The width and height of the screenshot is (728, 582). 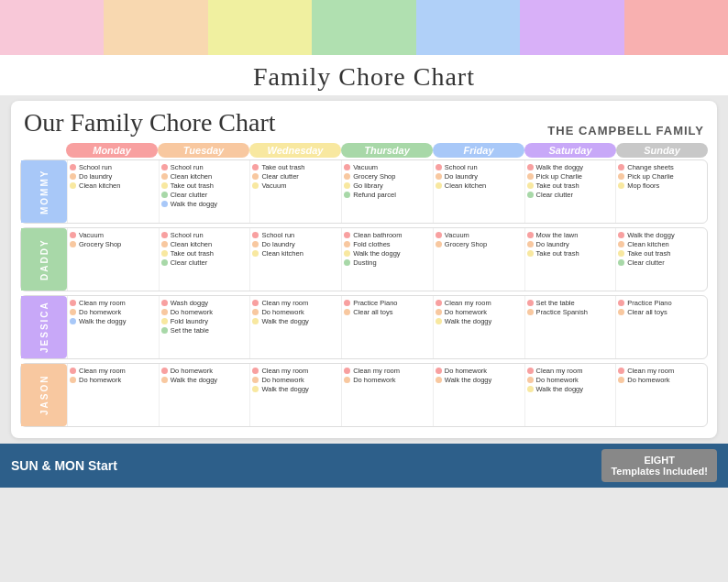 I want to click on chore-text: Pick up Charlie, so click(x=650, y=176).